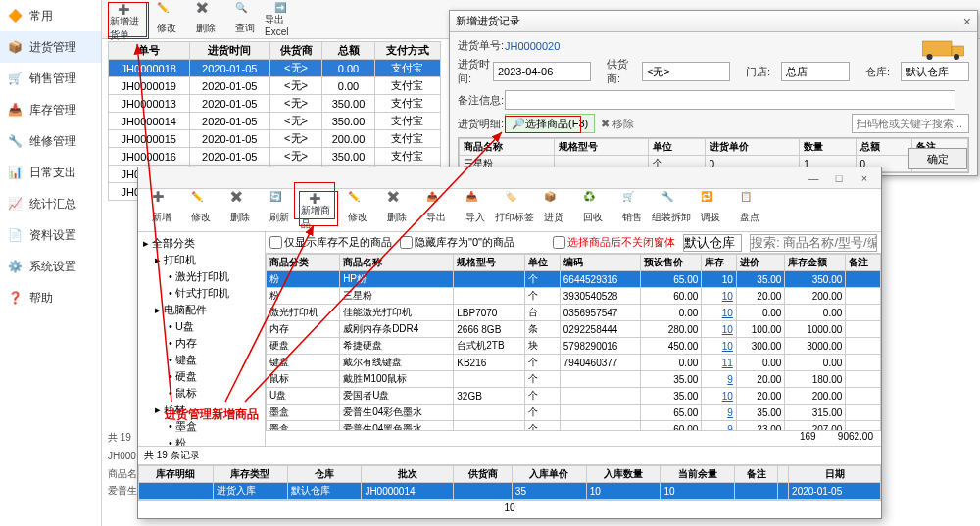 The image size is (980, 526). What do you see at coordinates (713, 22) in the screenshot?
I see `dialog-title-bar: 新增进货记录 ×` at bounding box center [713, 22].